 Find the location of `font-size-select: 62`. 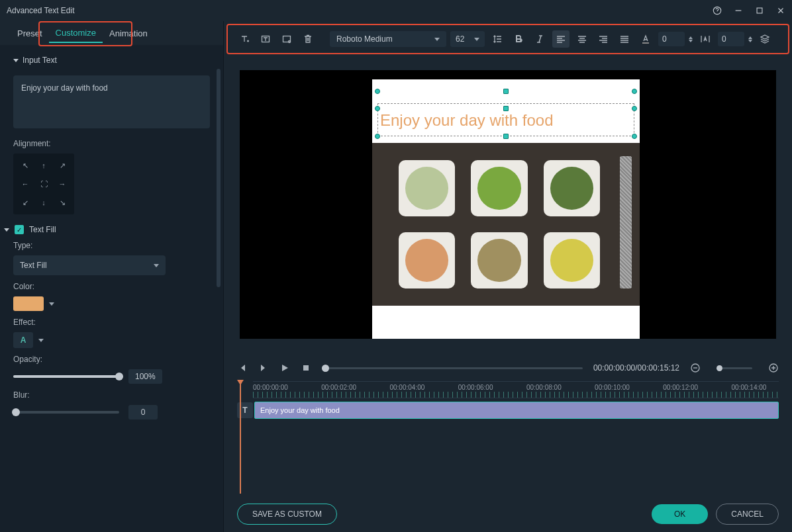

font-size-select: 62 is located at coordinates (468, 39).